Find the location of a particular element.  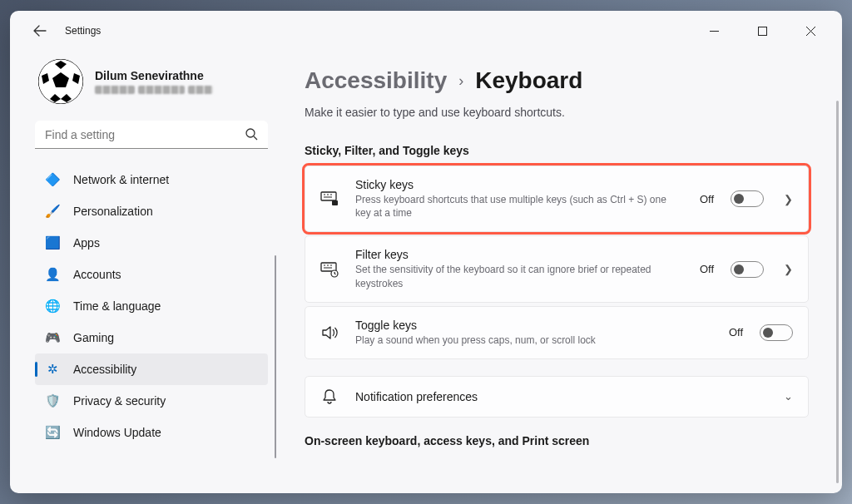

chevron-right-icon: › is located at coordinates (461, 82).